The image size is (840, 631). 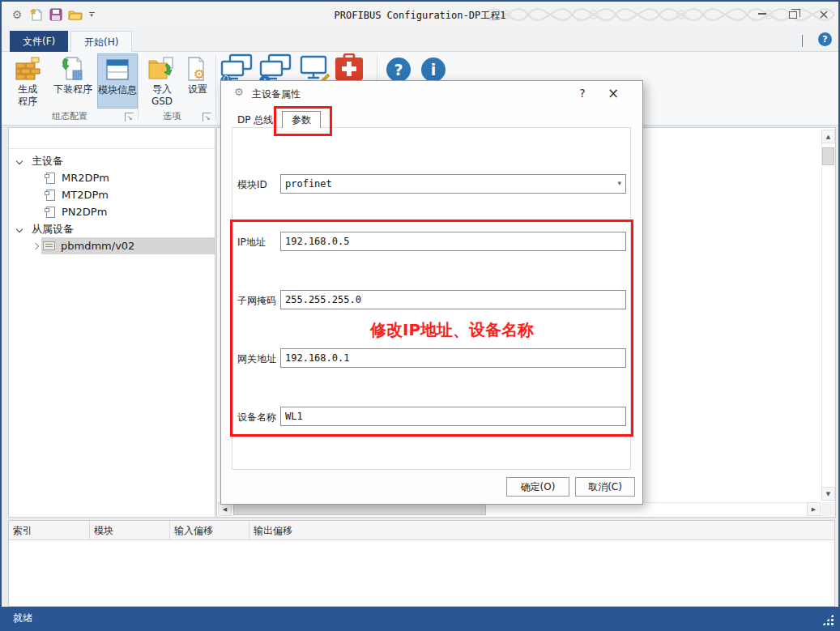 What do you see at coordinates (434, 70) in the screenshot?
I see `svg-text: i` at bounding box center [434, 70].